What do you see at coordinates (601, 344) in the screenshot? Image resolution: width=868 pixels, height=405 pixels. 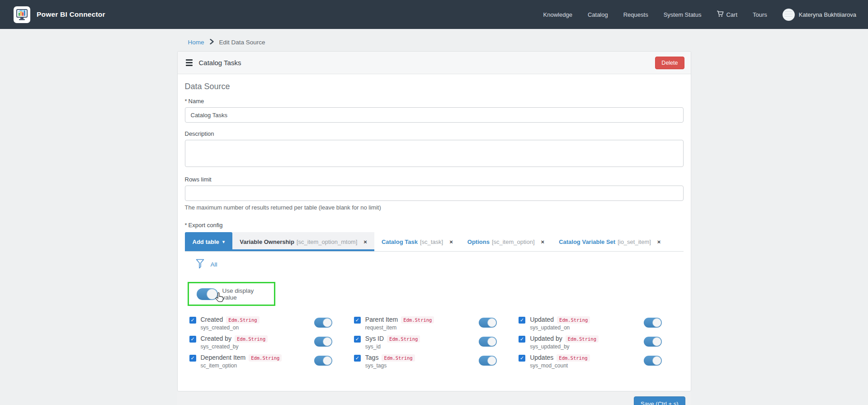 I see `field-row: ✓ Updated byEdm.String sys_updated_by` at bounding box center [601, 344].